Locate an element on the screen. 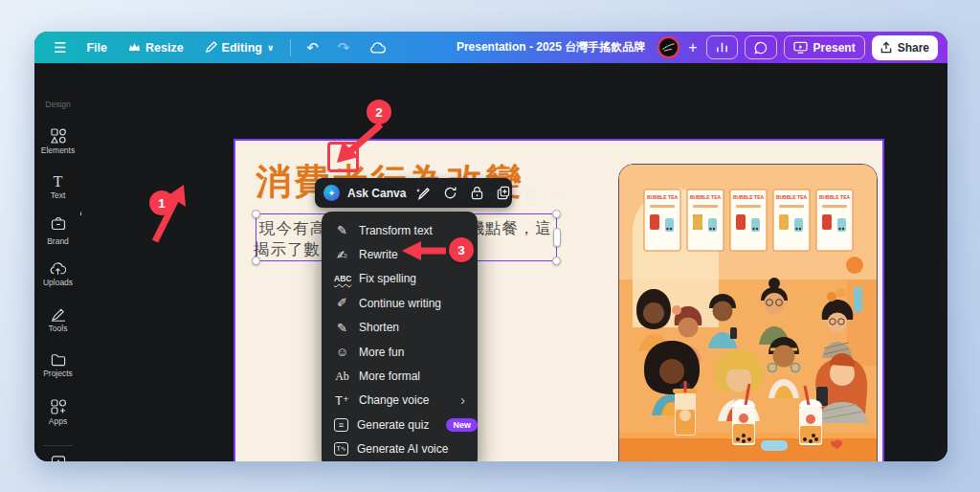 The height and width of the screenshot is (492, 980). fix-spelling-icon: ABC is located at coordinates (343, 279).